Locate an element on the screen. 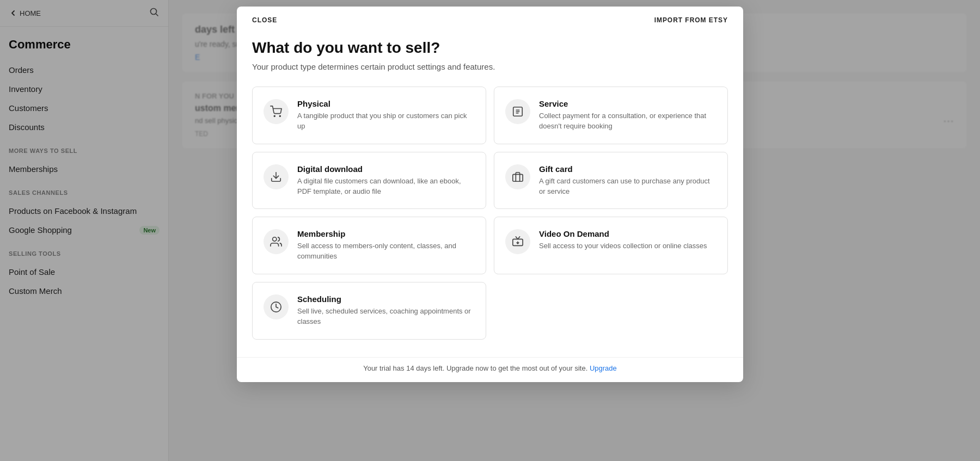 Image resolution: width=980 pixels, height=461 pixels. membership-icon is located at coordinates (276, 242).